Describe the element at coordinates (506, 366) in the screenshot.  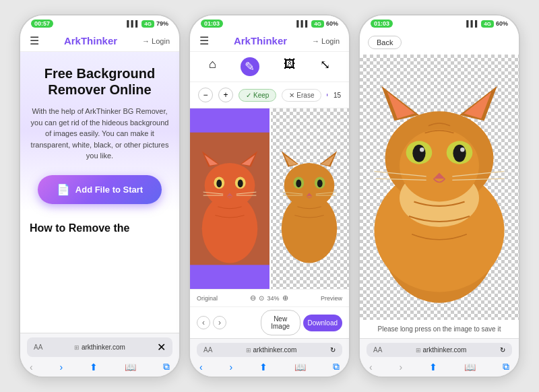
I see `tabs-icon-3: ⧉` at that location.